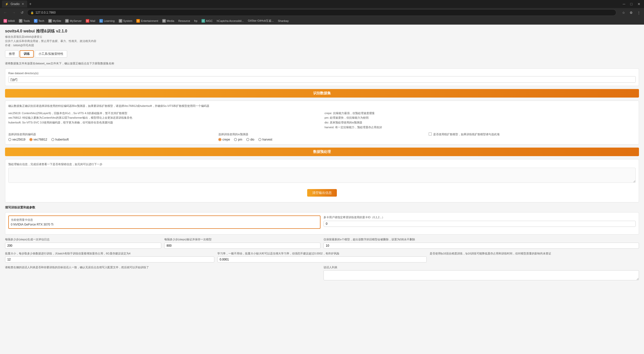 The image size is (644, 354). Describe the element at coordinates (480, 123) in the screenshot. I see `dio-info: dio: 原来预处理使用的io预测器` at that location.